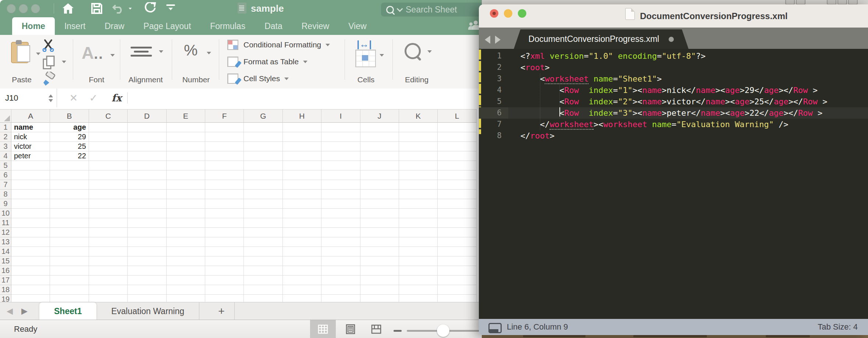  I want to click on ribbon-tab-data: Data, so click(274, 26).